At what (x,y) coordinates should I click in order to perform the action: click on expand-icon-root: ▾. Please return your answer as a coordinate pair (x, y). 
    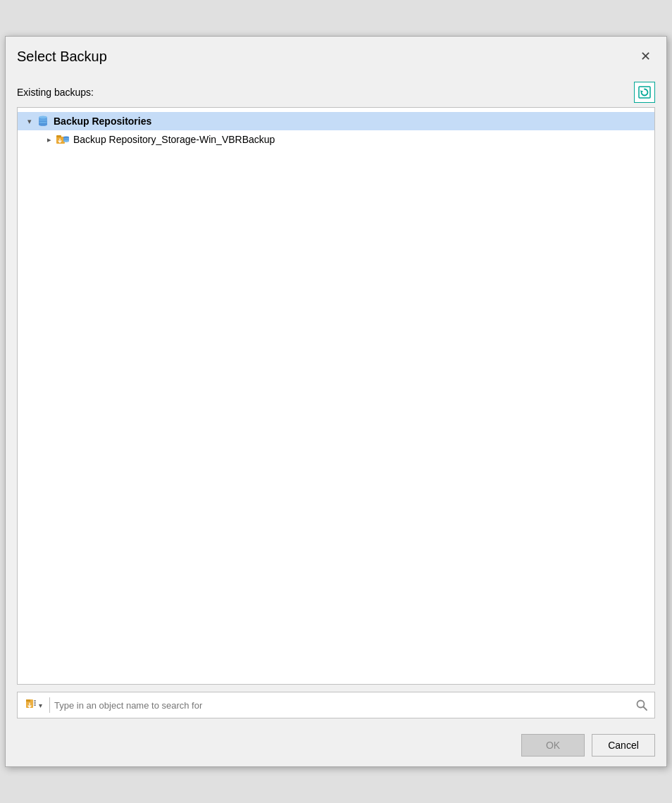
    Looking at the image, I should click on (30, 121).